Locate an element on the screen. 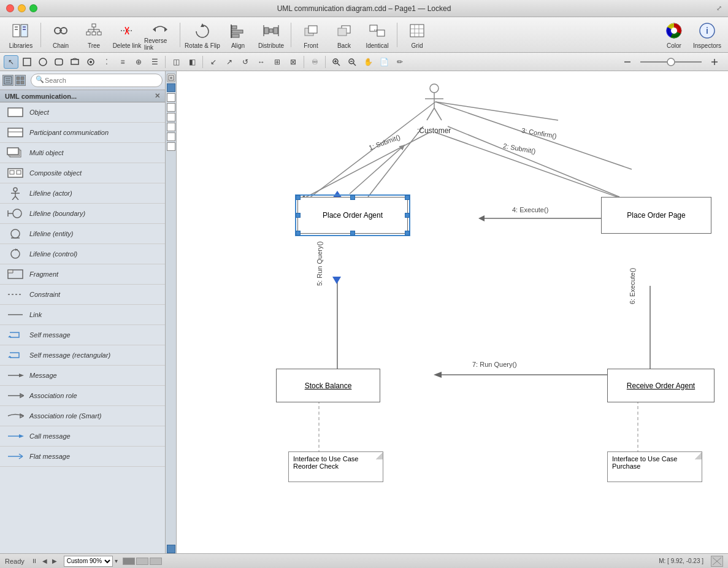 This screenshot has height=568, width=728. table-tool: ◫ is located at coordinates (176, 62).